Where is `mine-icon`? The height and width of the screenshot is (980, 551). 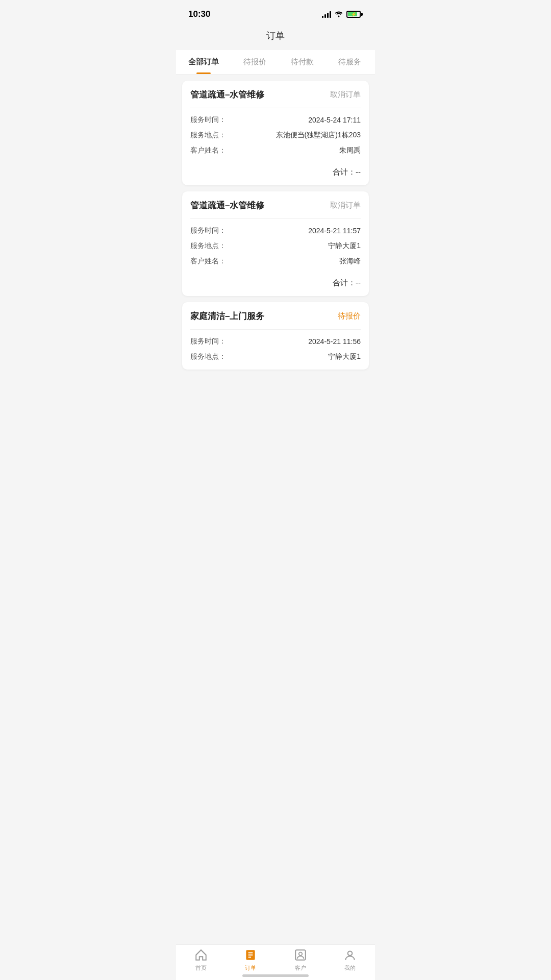 mine-icon is located at coordinates (350, 955).